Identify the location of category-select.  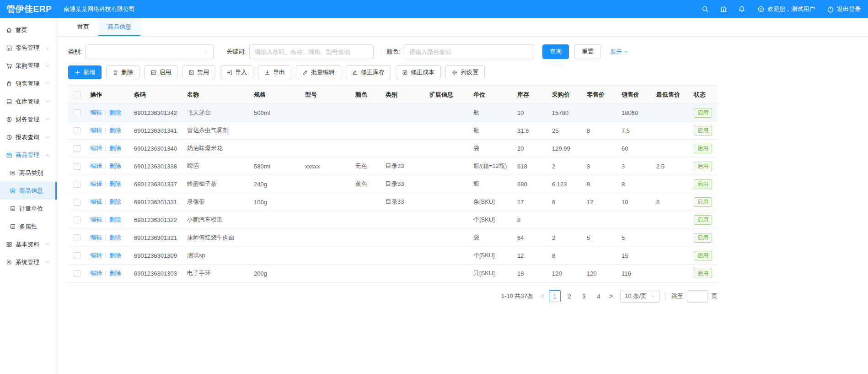
(150, 52).